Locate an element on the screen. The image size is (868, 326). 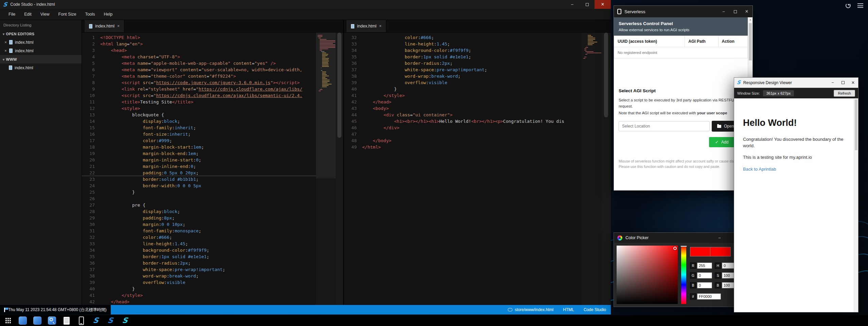
chevron-down-icon is located at coordinates (3, 34).